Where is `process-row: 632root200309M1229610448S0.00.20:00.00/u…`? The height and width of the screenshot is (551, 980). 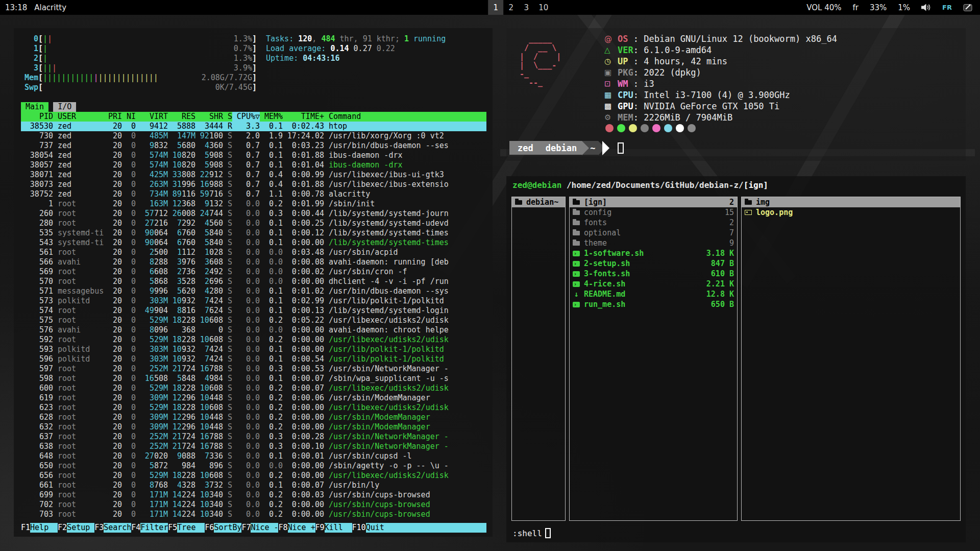
process-row: 632root200309M1229610448S0.00.20:00.00/u… is located at coordinates (254, 427).